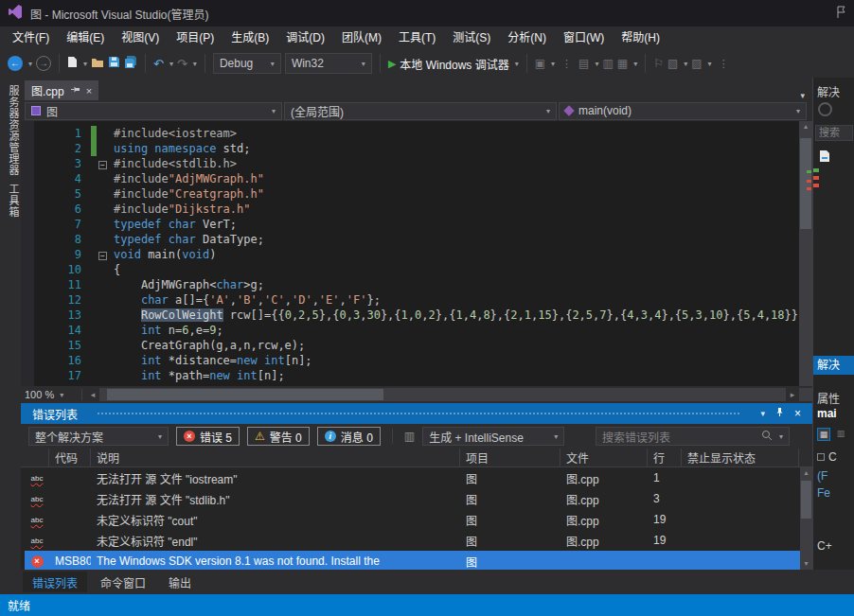 The width and height of the screenshot is (854, 616). I want to click on error-row-5: ×MSB8036The Windows SDK version 8.1 was …, so click(418, 560).